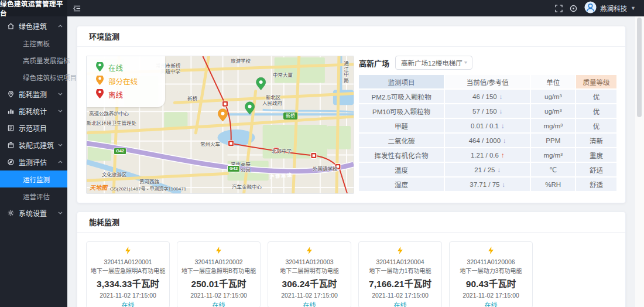 The width and height of the screenshot is (644, 307). I want to click on table-row: 挥发性有机化合物 1.21 / 0.6↑ mg/m³ 重度, so click(488, 155).